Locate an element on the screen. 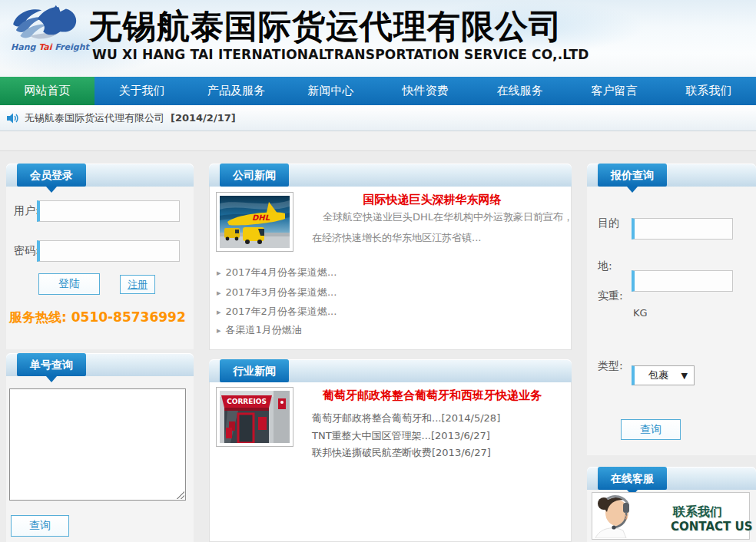 This screenshot has height=542, width=756. quote-header: 报价查询 is located at coordinates (671, 175).